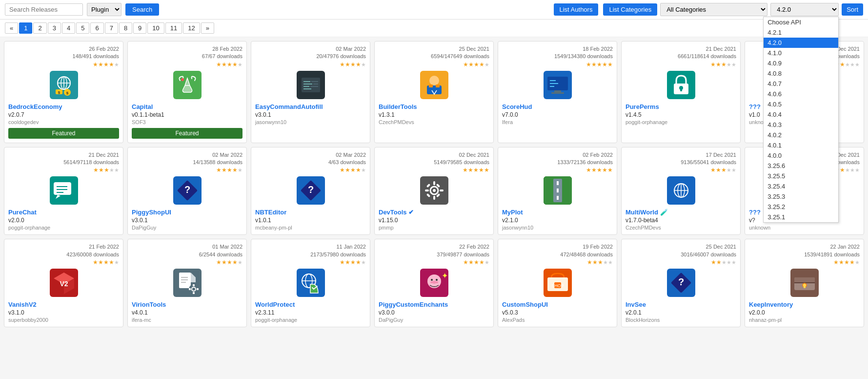  I want to click on plugin-card-scorehud: 18 Feb 2022 1549/134380 downloads ★★★★★ …, so click(557, 92).